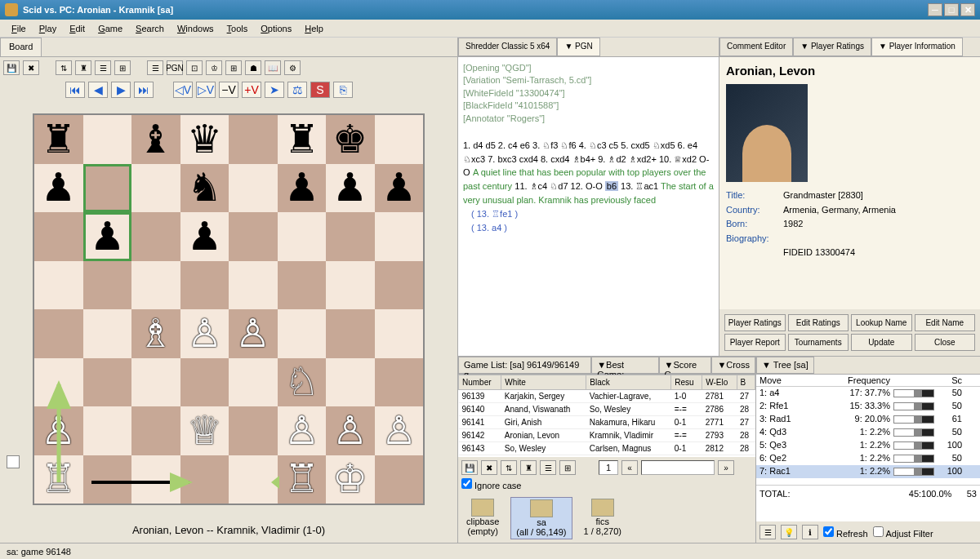 This screenshot has height=559, width=980. Describe the element at coordinates (108, 431) in the screenshot. I see `square-b2` at that location.